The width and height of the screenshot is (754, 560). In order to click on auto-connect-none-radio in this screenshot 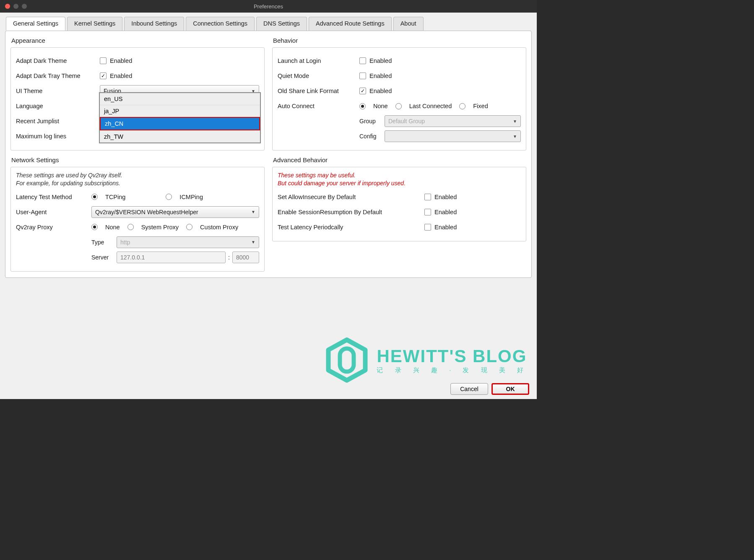, I will do `click(362, 106)`.